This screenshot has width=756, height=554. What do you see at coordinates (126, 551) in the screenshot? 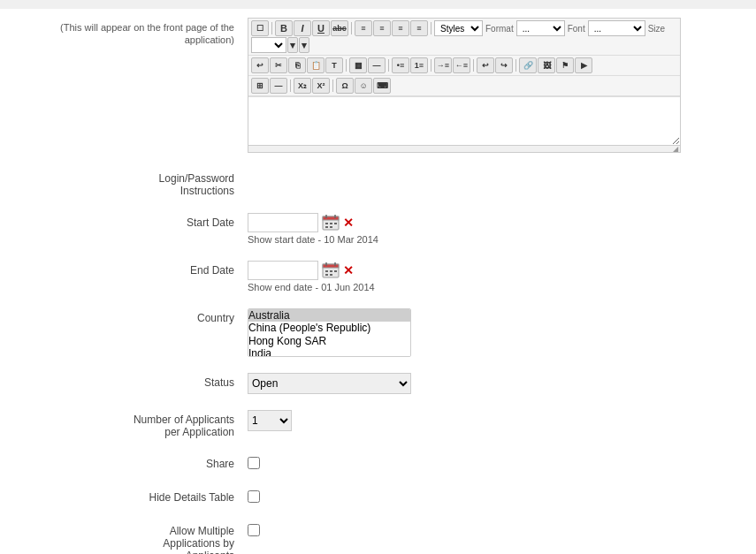
I see `applicants-label-text: Applicants` at bounding box center [126, 551].